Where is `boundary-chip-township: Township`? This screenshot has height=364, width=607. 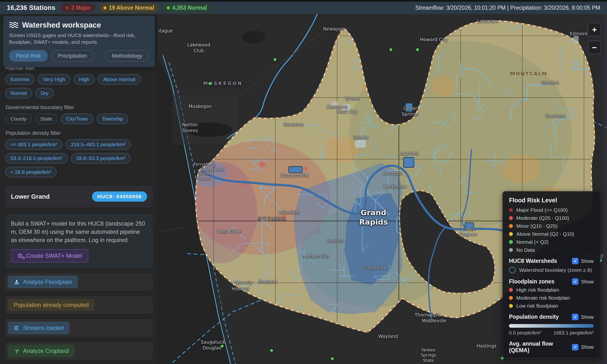
boundary-chip-township: Township is located at coordinates (113, 119).